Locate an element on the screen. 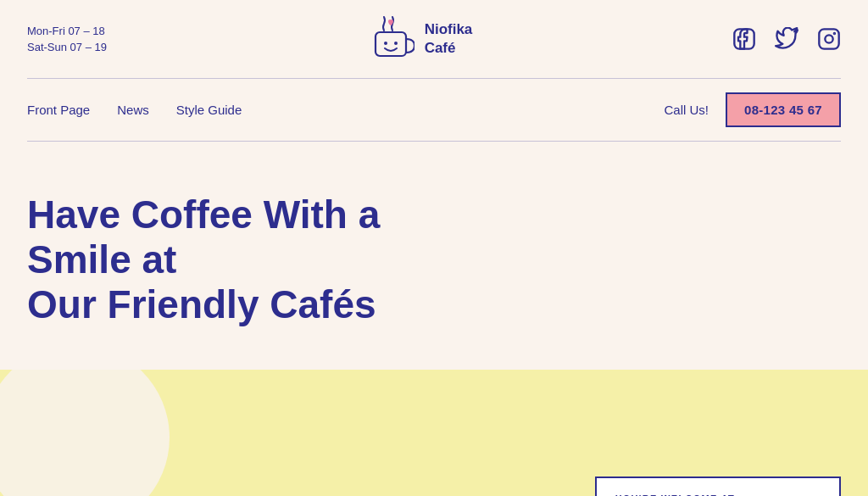  social-icons is located at coordinates (787, 39).